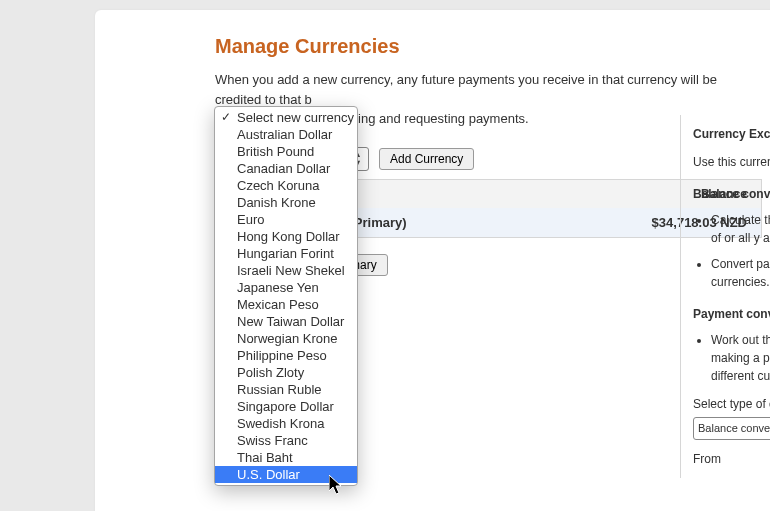  Describe the element at coordinates (426, 159) in the screenshot. I see `add-currency-button: Add Currency` at that location.